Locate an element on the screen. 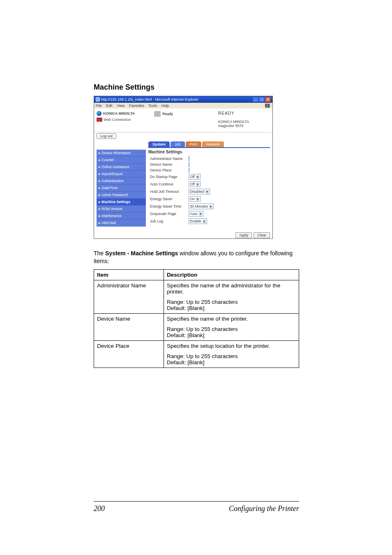 The height and width of the screenshot is (555, 392). input-device-name is located at coordinates (189, 164).